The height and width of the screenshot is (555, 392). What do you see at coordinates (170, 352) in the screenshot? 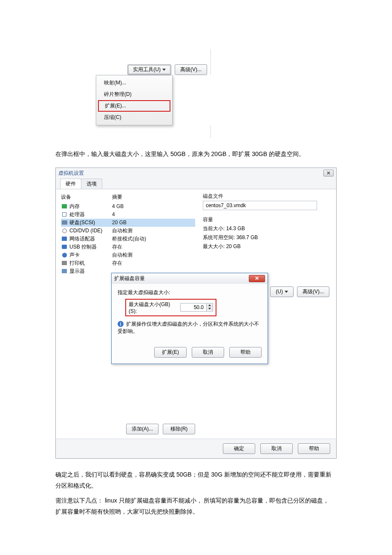
I see `expand-confirm-button: 扩展(E)` at bounding box center [170, 352].